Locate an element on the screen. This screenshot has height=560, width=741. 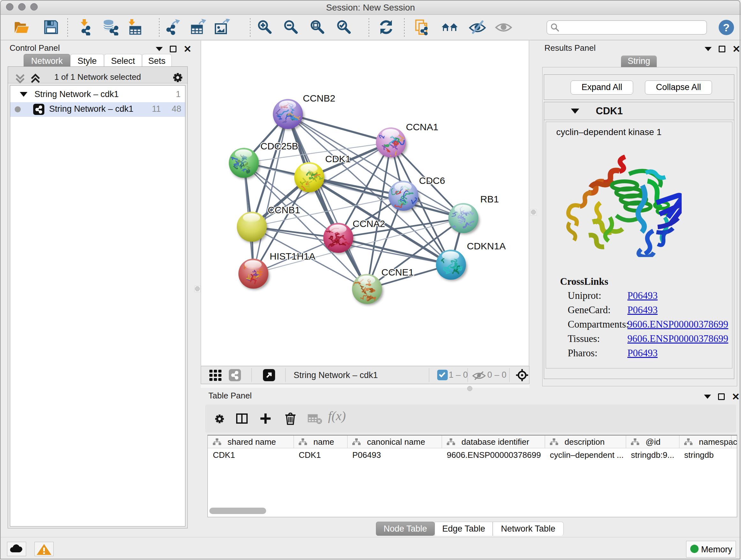
svg-text: CDC25B is located at coordinates (279, 146).